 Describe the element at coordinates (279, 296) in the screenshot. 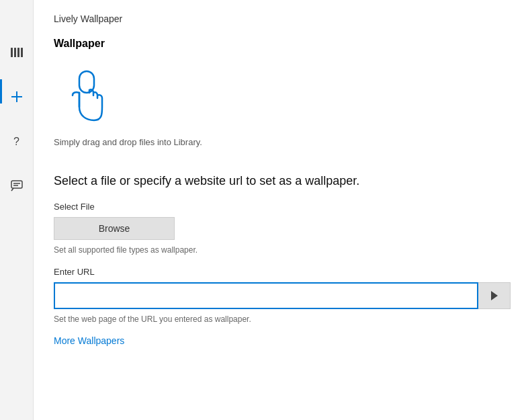

I see `url-section: Enter URL Set the web page of the URL yo…` at that location.